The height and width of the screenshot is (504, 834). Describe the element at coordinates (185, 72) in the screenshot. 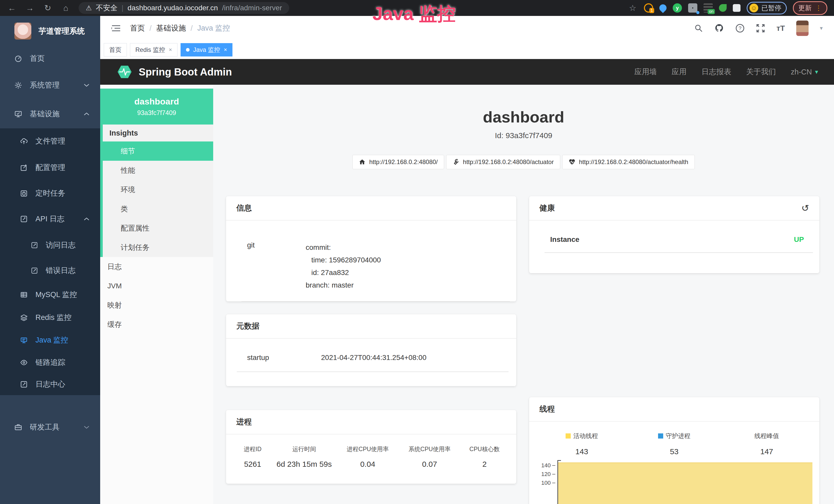

I see `sba-brand-label: Spring Boot Admin` at that location.